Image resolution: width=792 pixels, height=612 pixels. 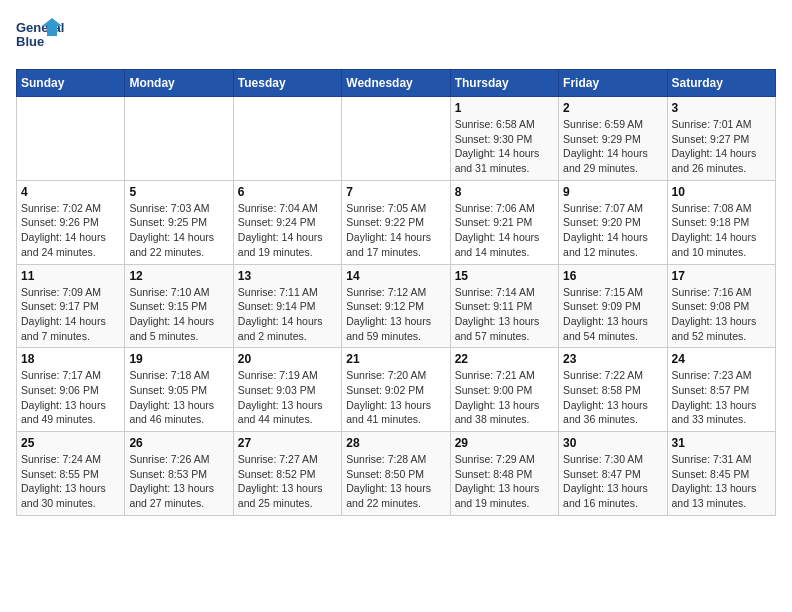 I want to click on day-cell: 20Sunrise: 7:19 AM Sunset: 9:03 PM Dayli…, so click(x=287, y=390).